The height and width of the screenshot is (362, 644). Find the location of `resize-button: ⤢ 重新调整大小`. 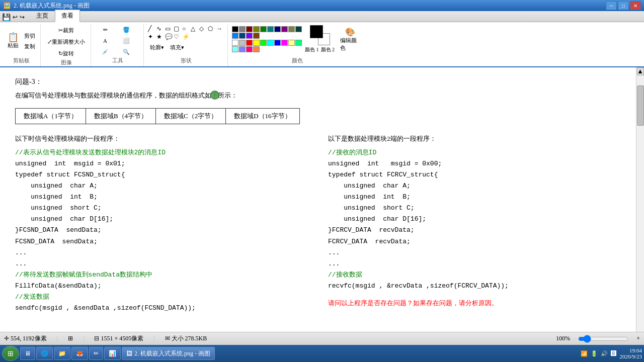

resize-button: ⤢ 重新调整大小 is located at coordinates (66, 42).